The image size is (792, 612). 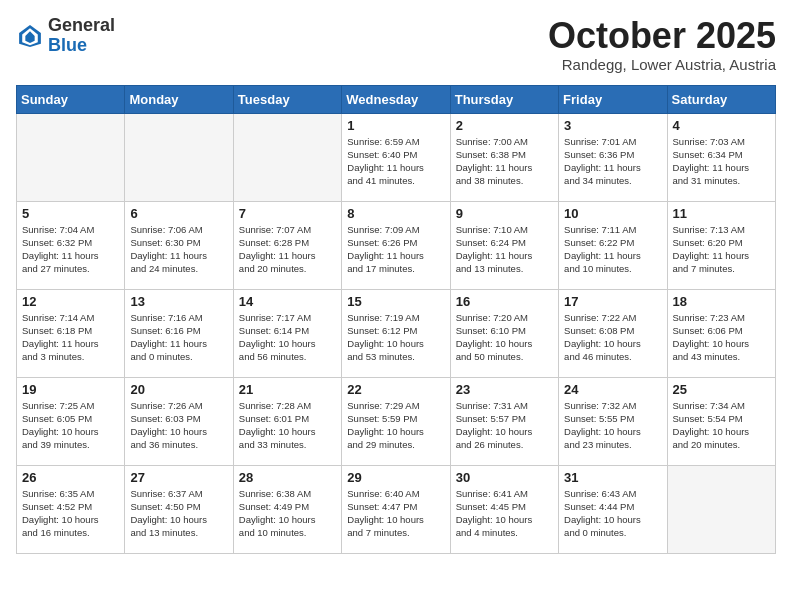 I want to click on calendar-week-row: 5Sunrise: 7:04 AM Sunset: 6:32 PM Daylig…, so click(x=396, y=245).